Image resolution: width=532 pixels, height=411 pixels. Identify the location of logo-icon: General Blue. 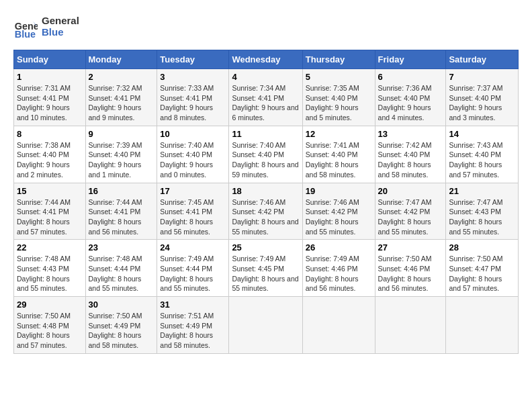
(26, 28).